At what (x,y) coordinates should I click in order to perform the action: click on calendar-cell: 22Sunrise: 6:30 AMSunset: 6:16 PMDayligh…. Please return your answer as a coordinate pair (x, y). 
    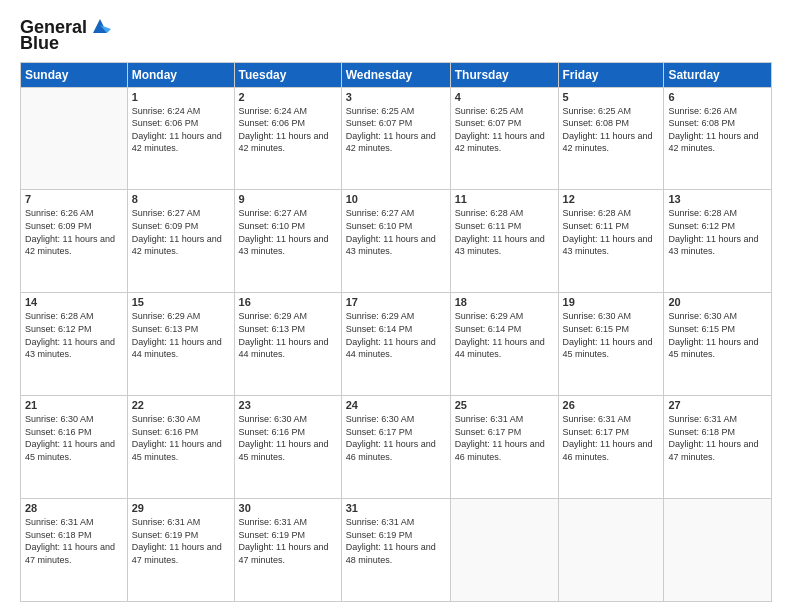
    Looking at the image, I should click on (180, 448).